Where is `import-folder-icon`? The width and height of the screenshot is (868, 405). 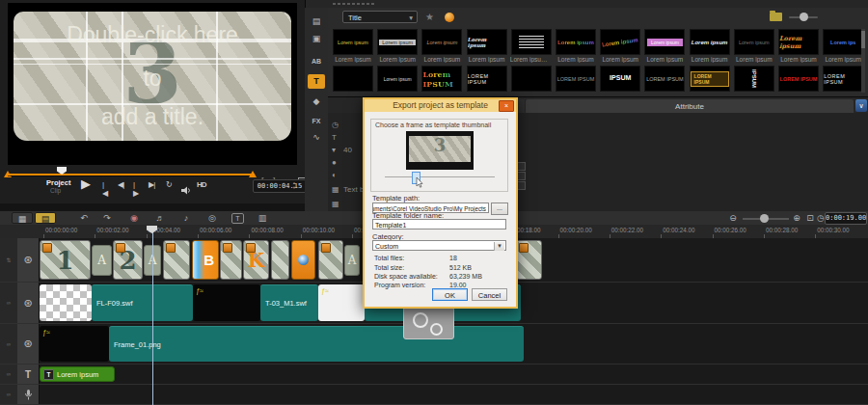
import-folder-icon is located at coordinates (775, 17).